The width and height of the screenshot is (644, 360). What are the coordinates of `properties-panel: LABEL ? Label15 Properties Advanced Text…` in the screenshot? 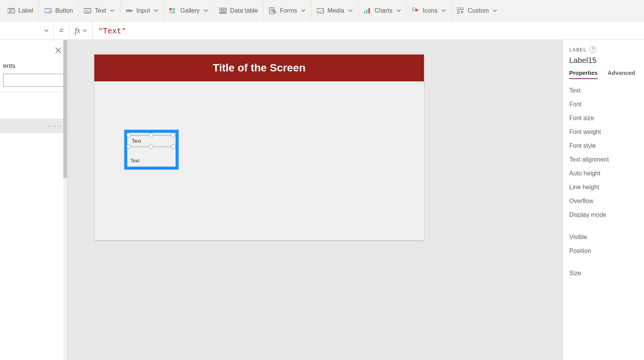 It's located at (603, 200).